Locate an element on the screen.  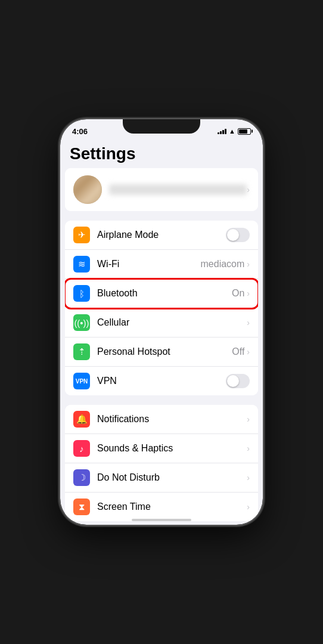
settings-row-cellular: ((•))Cellular› is located at coordinates (162, 323).